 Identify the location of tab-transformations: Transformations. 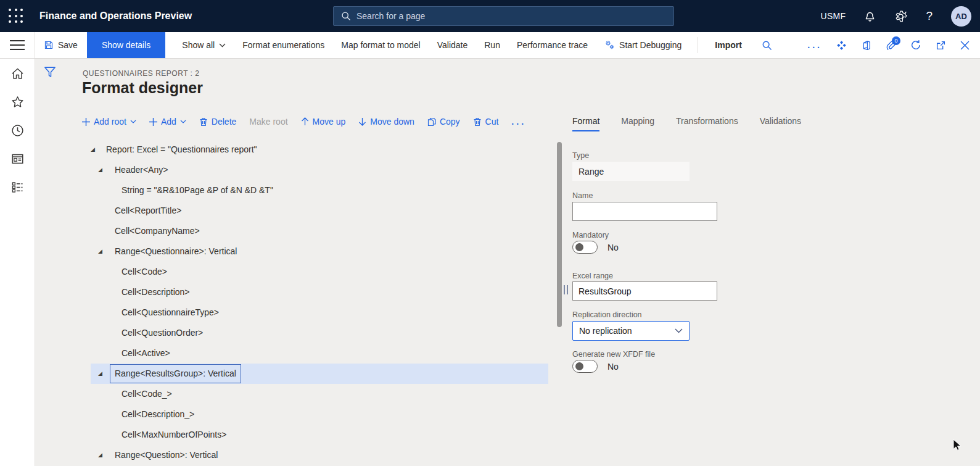
(707, 123).